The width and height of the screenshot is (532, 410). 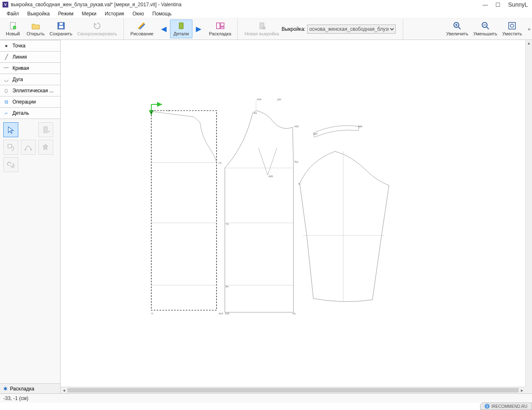 I want to click on menu-window: Окно, so click(x=138, y=14).